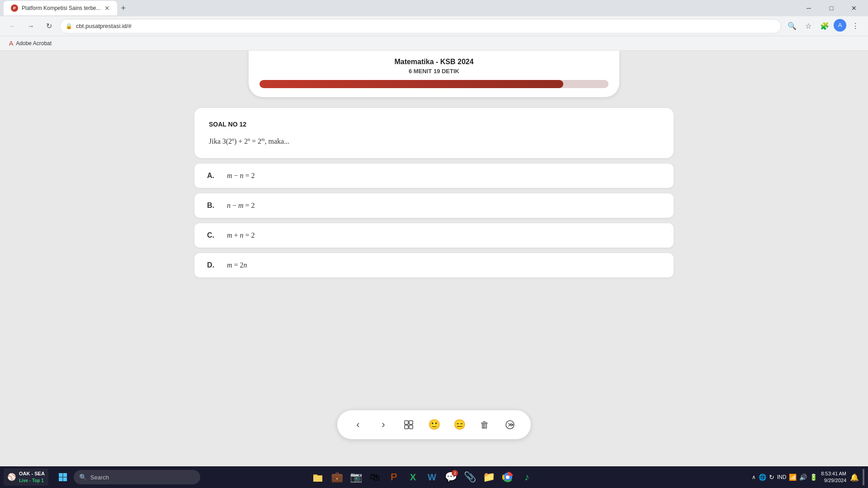  Describe the element at coordinates (212, 265) in the screenshot. I see `option-d-label: D.` at that location.